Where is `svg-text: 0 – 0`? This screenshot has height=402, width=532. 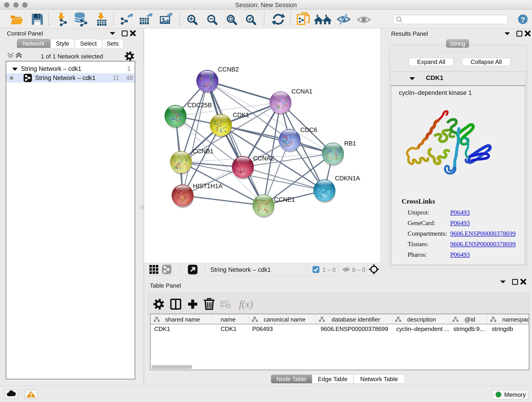 svg-text: 0 – 0 is located at coordinates (359, 270).